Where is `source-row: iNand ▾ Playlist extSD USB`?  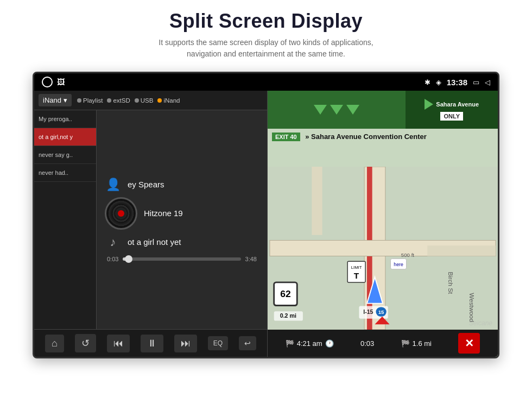
source-row: iNand ▾ Playlist extSD USB is located at coordinates (151, 100).